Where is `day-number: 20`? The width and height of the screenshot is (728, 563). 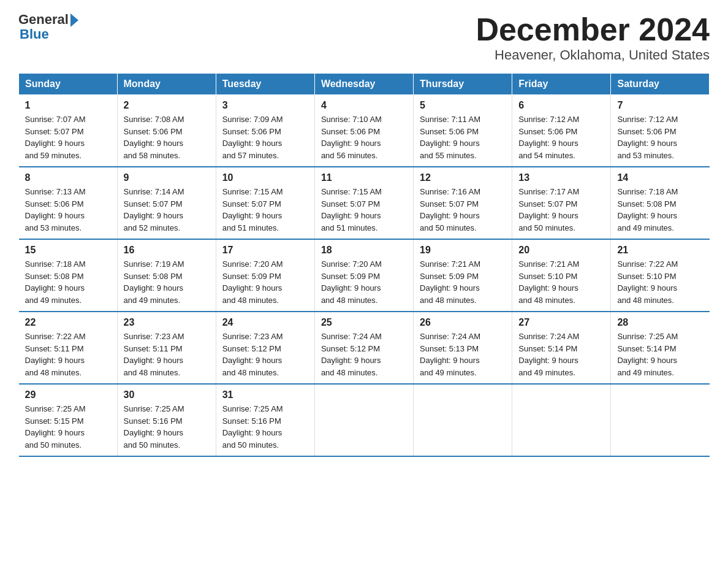
day-number: 20 is located at coordinates (561, 250).